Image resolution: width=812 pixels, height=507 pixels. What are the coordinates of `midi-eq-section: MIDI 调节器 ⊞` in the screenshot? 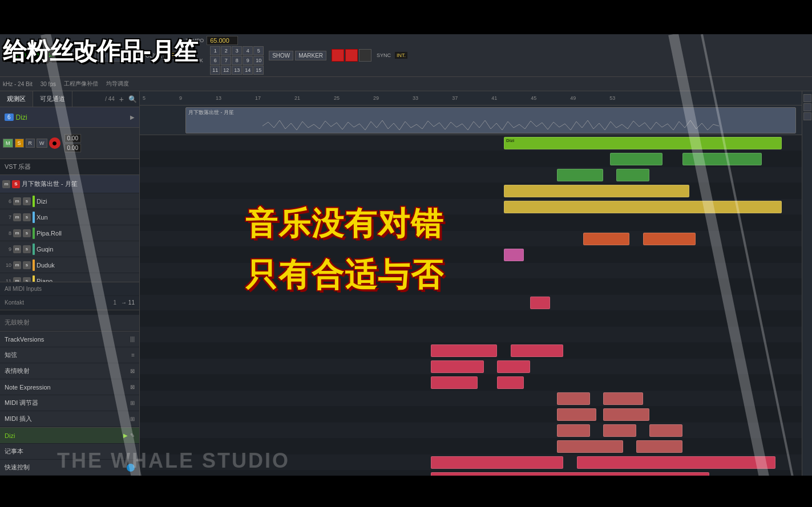 It's located at (70, 403).